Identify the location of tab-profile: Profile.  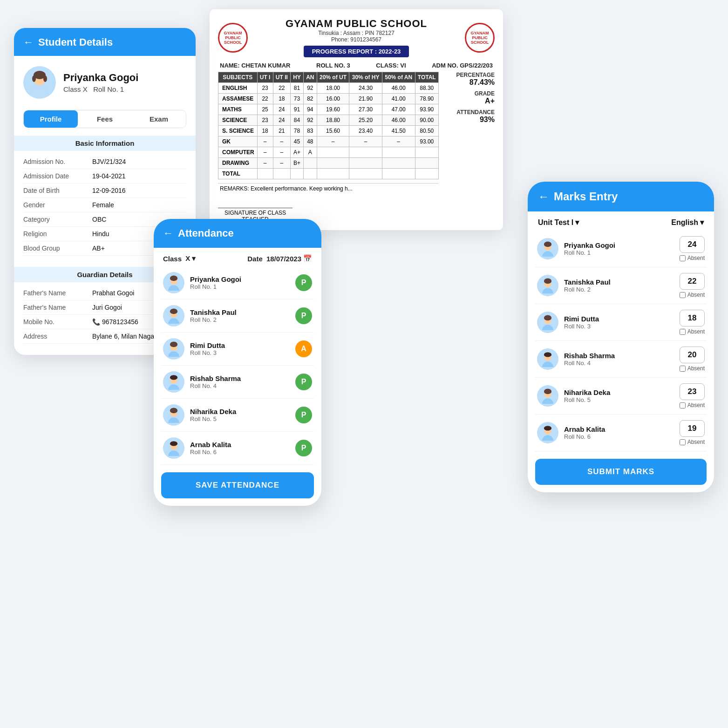
(51, 119).